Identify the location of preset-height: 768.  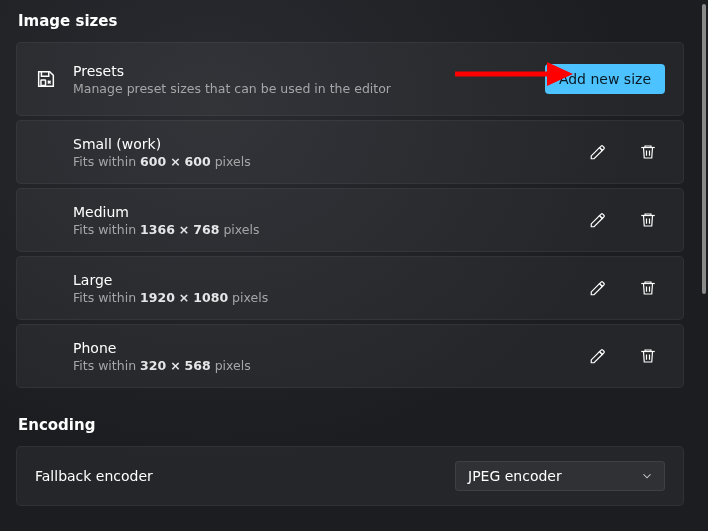
(206, 230).